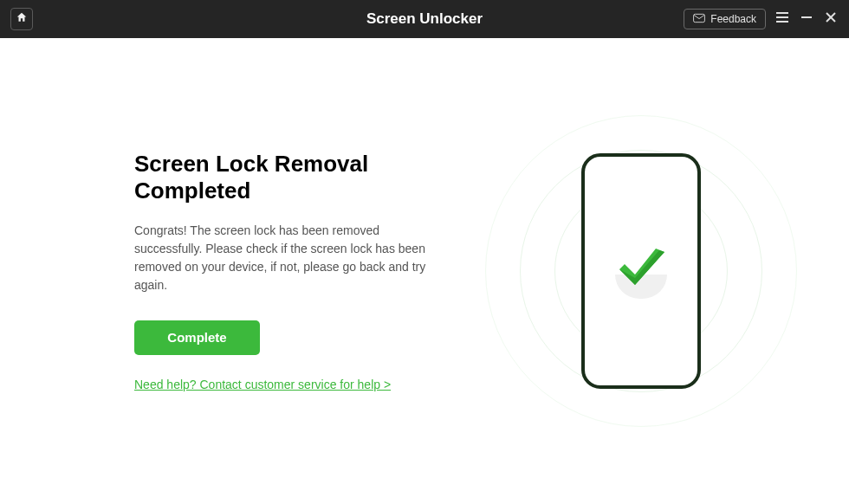  Describe the element at coordinates (262, 384) in the screenshot. I see `help-link: Need help? Contact customer service for …` at that location.